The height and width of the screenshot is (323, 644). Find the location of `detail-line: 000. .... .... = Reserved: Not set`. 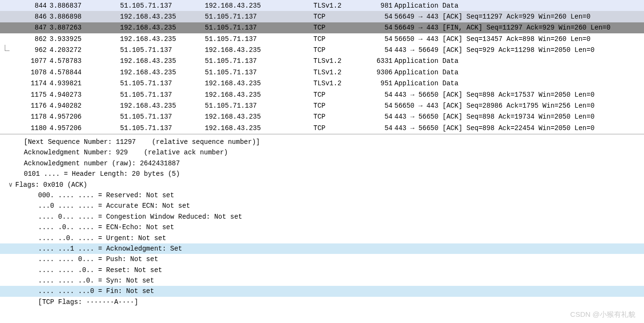

detail-line: 000. .... .... = Reserved: Not set is located at coordinates (322, 195).